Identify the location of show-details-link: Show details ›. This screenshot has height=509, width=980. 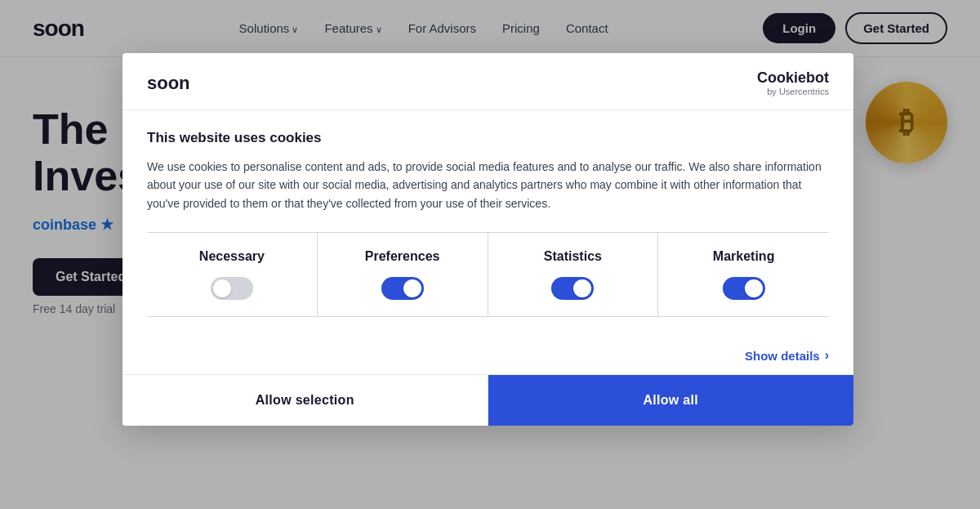
(787, 355).